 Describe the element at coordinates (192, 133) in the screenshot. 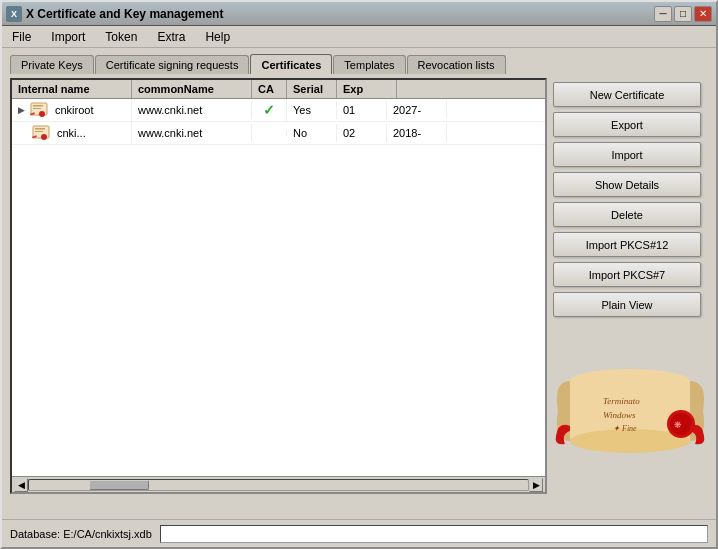

I see `cell-common-1: www.cnki.net` at that location.